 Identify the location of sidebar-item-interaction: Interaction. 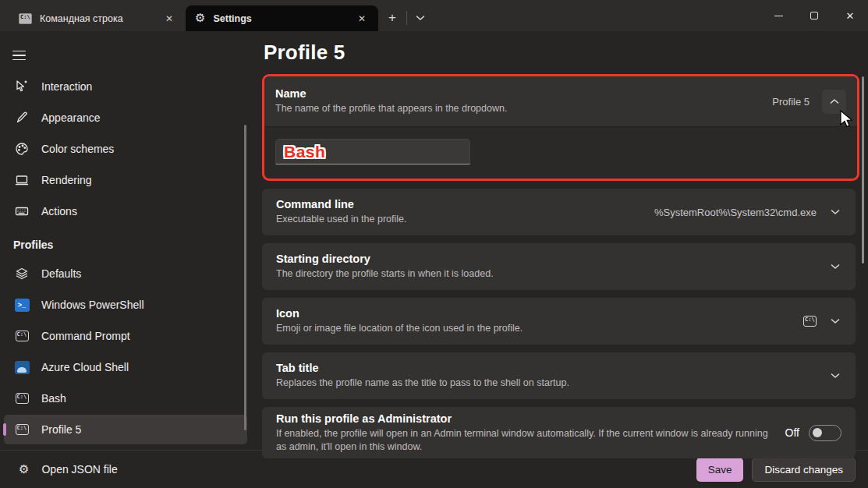
(126, 87).